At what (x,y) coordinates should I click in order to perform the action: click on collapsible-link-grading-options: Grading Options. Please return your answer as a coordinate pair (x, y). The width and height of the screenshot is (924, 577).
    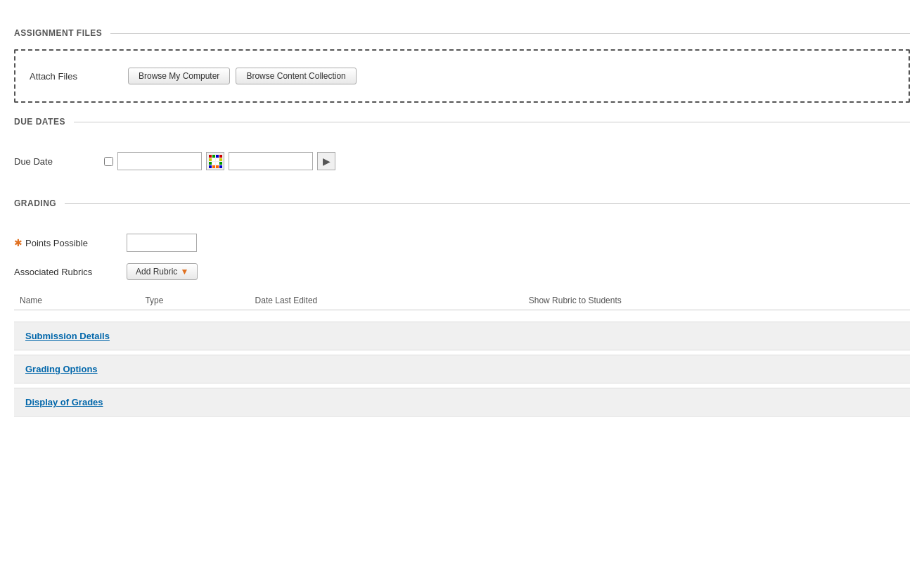
    Looking at the image, I should click on (462, 369).